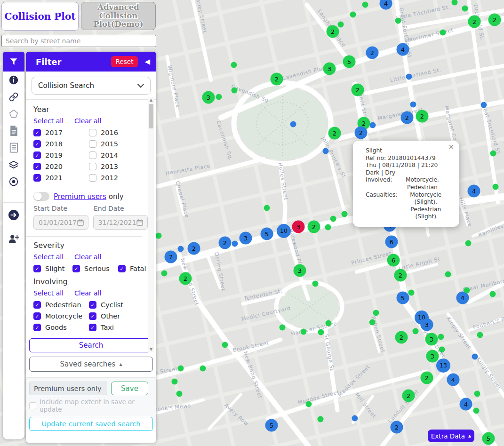 This screenshot has width=504, height=446. I want to click on map-cluster-marker: 6, so click(392, 242).